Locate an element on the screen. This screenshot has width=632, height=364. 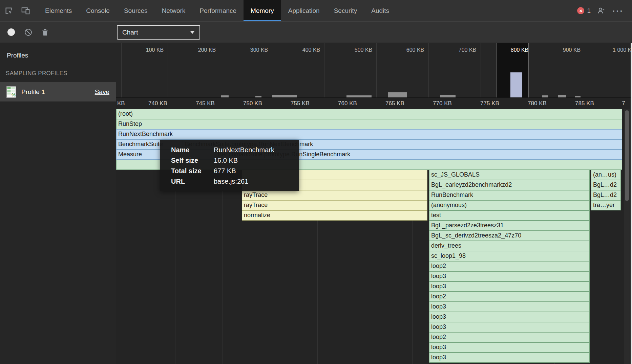
tooltip-value: 16.0 KB is located at coordinates (226, 160).